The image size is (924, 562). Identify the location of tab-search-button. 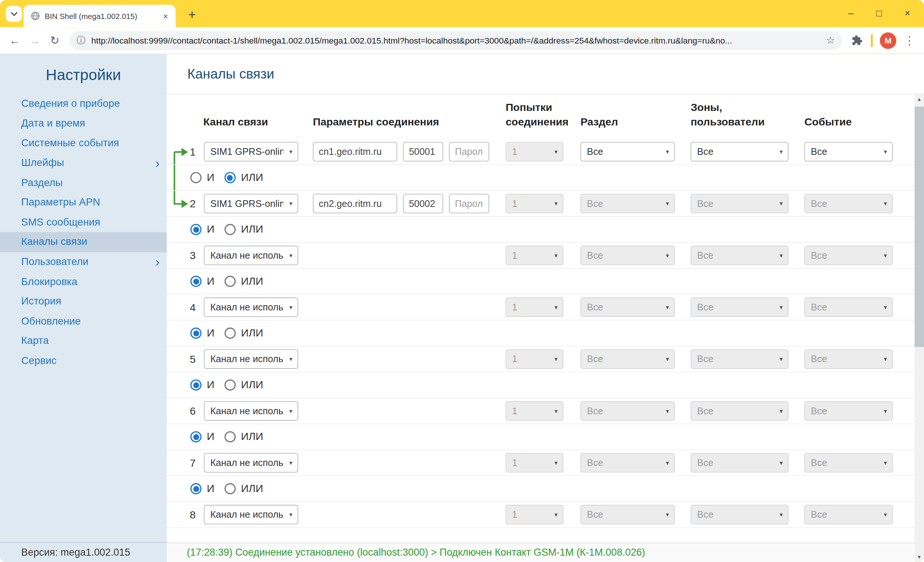
(14, 14).